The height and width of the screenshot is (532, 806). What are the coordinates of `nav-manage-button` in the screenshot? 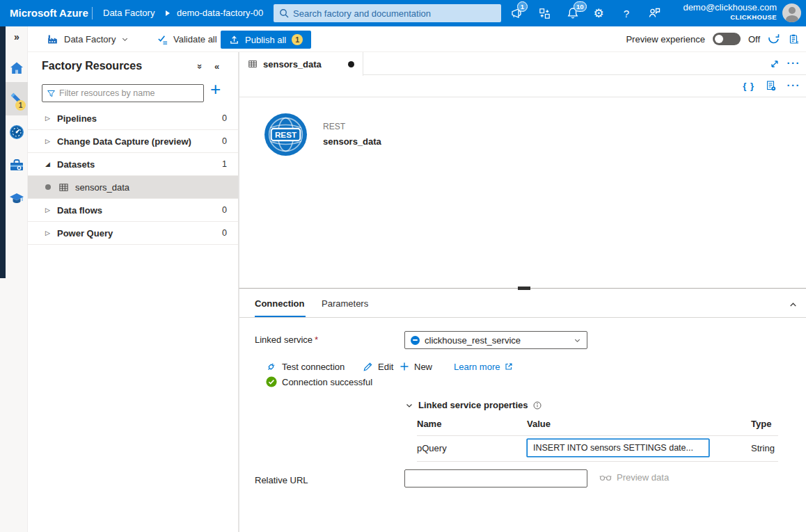 It's located at (17, 166).